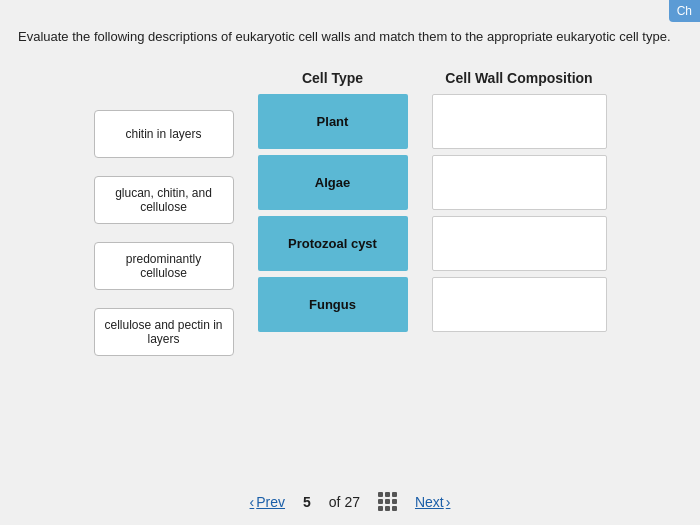 The height and width of the screenshot is (525, 700). I want to click on cell-wall-header: Cell Wall Composition, so click(518, 78).